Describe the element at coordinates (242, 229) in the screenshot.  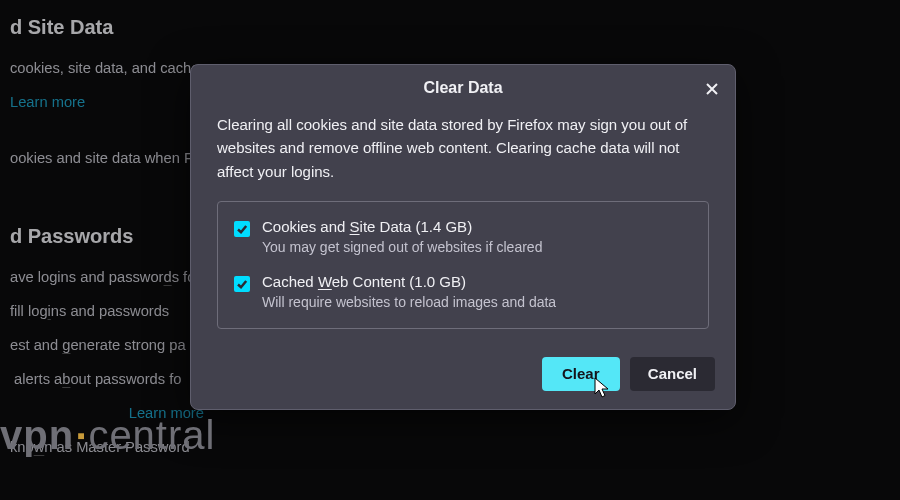
I see `checkbox-cookies` at that location.